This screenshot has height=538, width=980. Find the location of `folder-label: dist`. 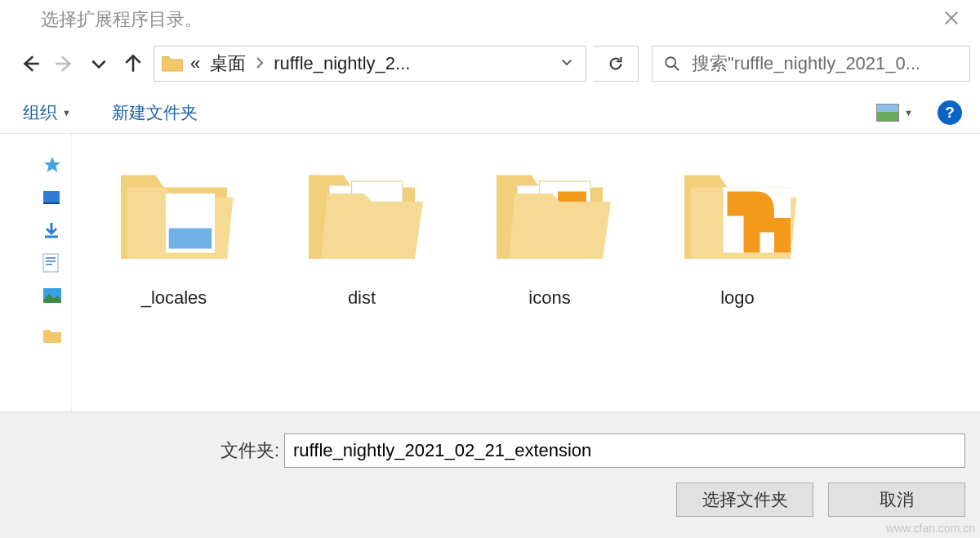

folder-label: dist is located at coordinates (362, 298).